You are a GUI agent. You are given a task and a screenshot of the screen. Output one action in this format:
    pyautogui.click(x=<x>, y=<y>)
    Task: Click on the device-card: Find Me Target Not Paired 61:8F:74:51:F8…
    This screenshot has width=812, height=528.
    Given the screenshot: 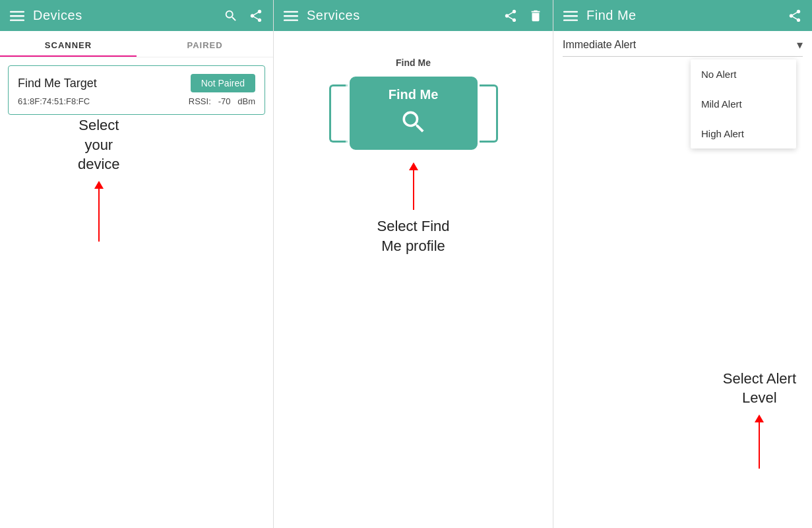 What is the action you would take?
    pyautogui.click(x=137, y=90)
    